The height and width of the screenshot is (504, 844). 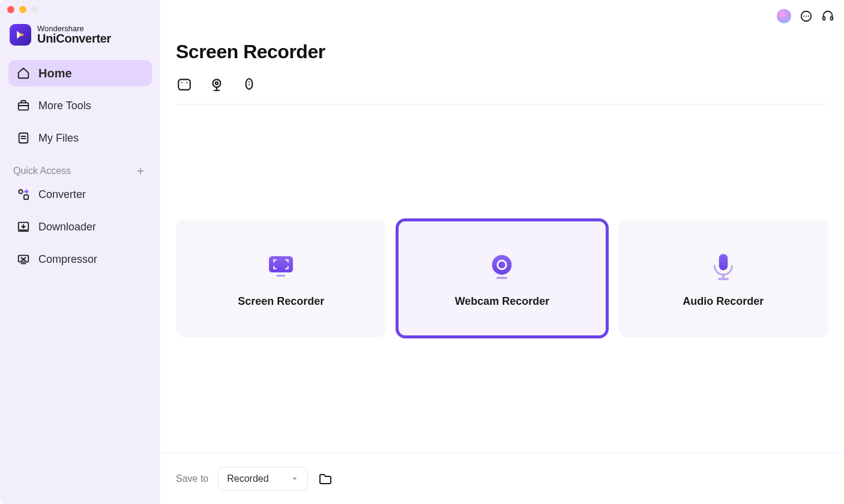 I want to click on sidebar-item-label: Converter, so click(x=62, y=194).